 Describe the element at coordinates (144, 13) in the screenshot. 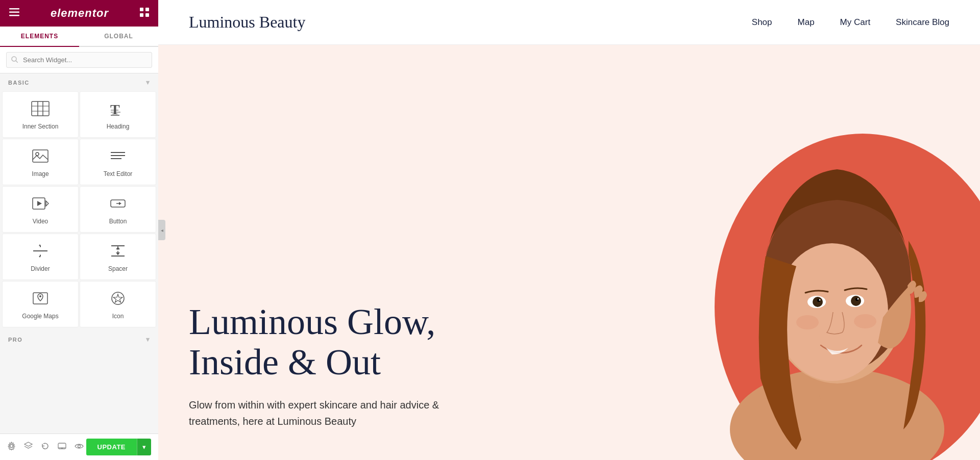

I see `grid-icon` at that location.